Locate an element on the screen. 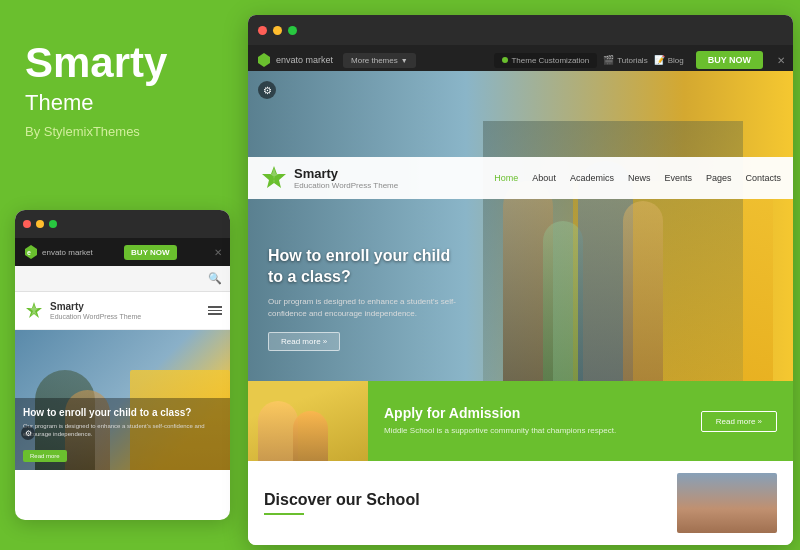 Image resolution: width=800 pixels, height=550 pixels. admission-description: Middle School is a supportive community … is located at coordinates (534, 430).